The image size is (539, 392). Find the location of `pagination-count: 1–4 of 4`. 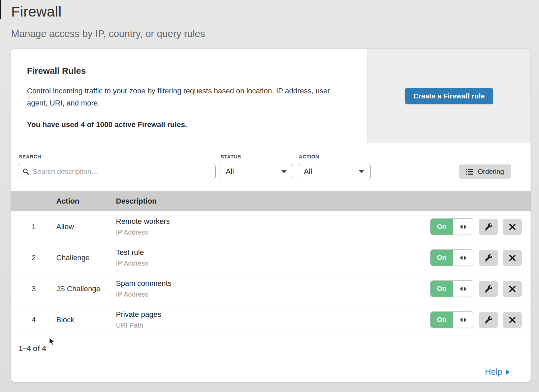

pagination-count: 1–4 of 4 is located at coordinates (32, 349).